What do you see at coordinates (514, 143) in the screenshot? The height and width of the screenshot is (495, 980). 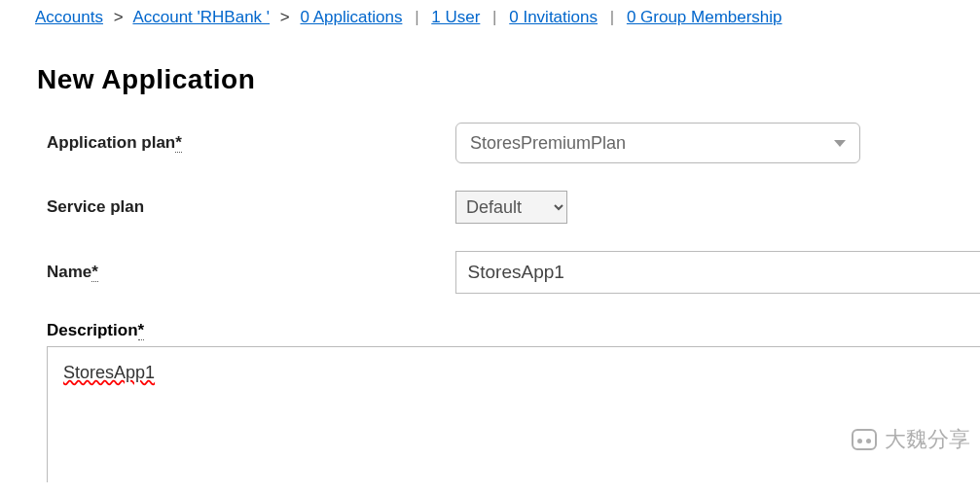 I see `row-application-plan: Application plan* StoresPremiumPlan` at bounding box center [514, 143].